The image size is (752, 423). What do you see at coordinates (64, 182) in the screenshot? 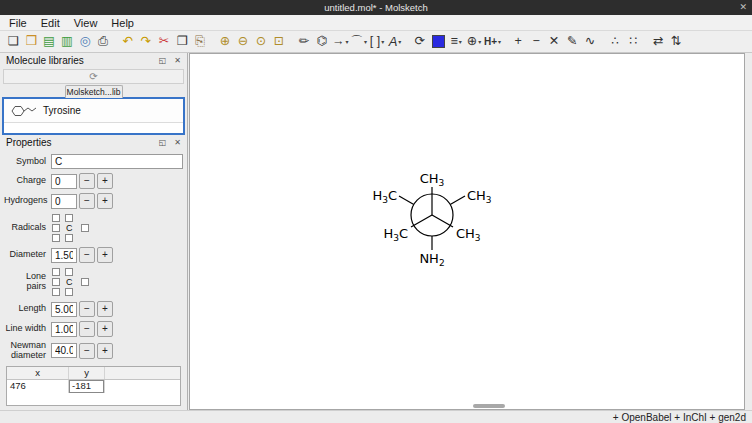
I see `charge-input` at bounding box center [64, 182].